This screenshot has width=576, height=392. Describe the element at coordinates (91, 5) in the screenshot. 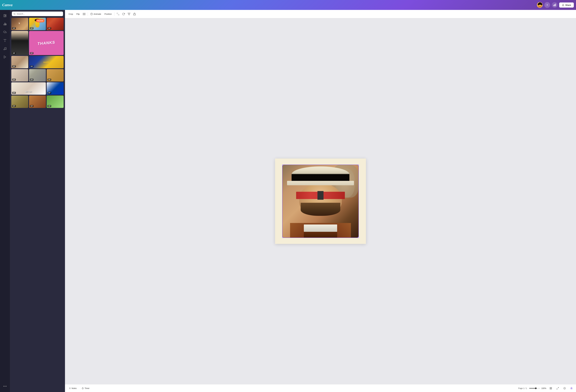

I see `header: Canva +` at that location.